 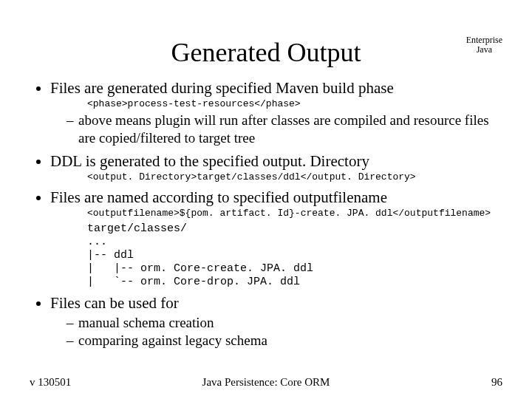 What do you see at coordinates (276, 321) in the screenshot?
I see `bullet-4: Files can be used for manual schema crea…` at bounding box center [276, 321].